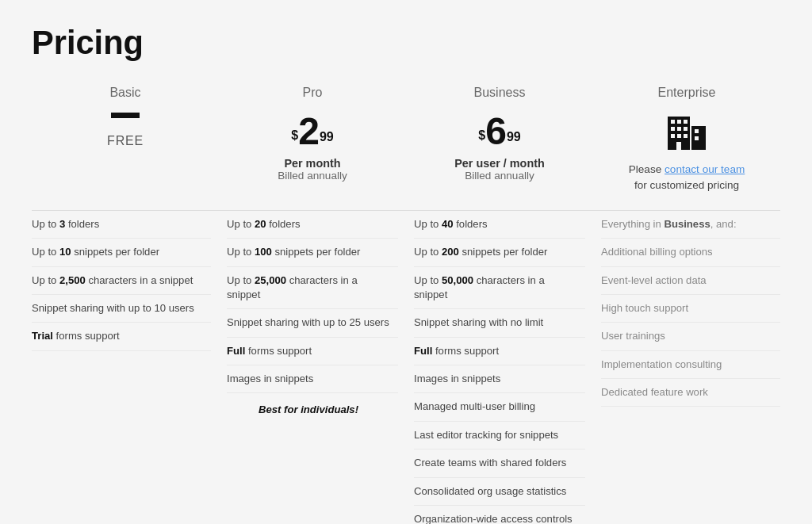 The width and height of the screenshot is (812, 524). What do you see at coordinates (482, 136) in the screenshot?
I see `plan-business-dollar: $` at bounding box center [482, 136].